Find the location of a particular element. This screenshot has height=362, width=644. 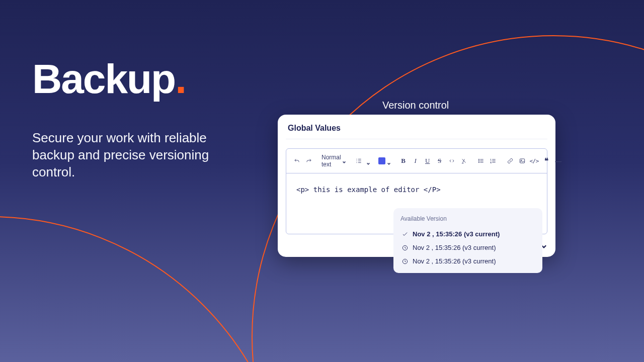

editor-toolbar: Normal text B I U S is located at coordinates (417, 161).